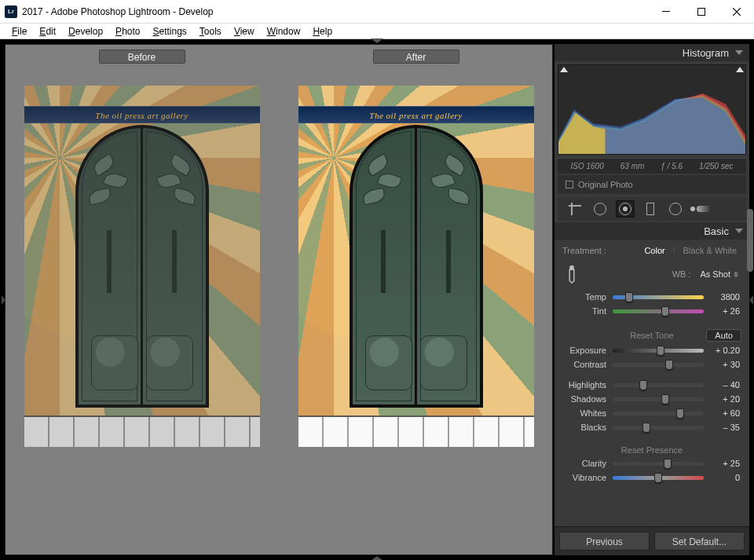  Describe the element at coordinates (724, 463) in the screenshot. I see `slider-value: + 25` at that location.